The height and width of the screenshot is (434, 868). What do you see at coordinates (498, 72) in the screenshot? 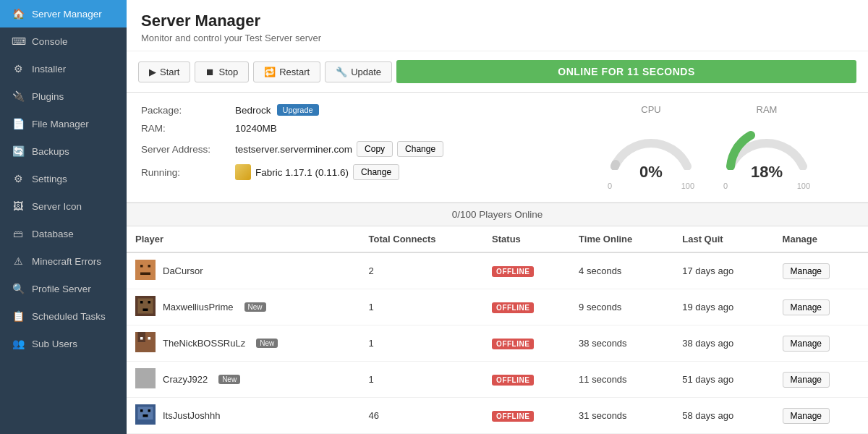
I see `toolbar: ▶ Start ⏹ Stop 🔁 Restart 🔧 Update ONLINE…` at bounding box center [498, 72].